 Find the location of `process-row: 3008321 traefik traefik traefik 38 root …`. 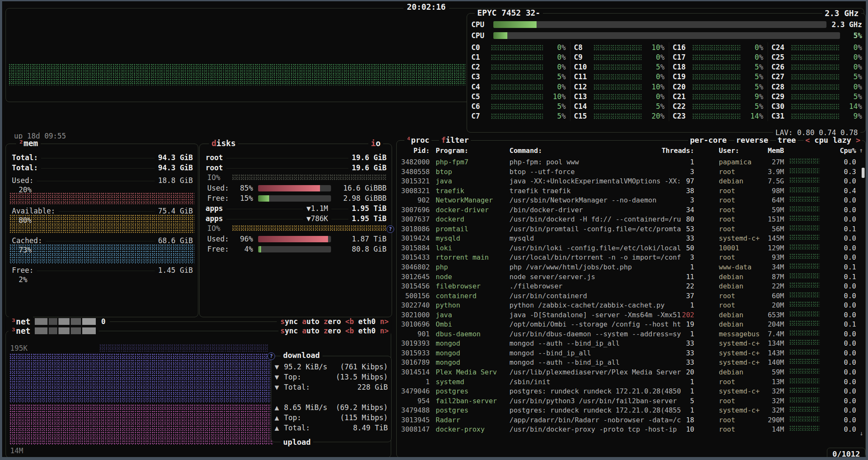

process-row: 3008321 traefik traefik traefik 38 root … is located at coordinates (631, 191).